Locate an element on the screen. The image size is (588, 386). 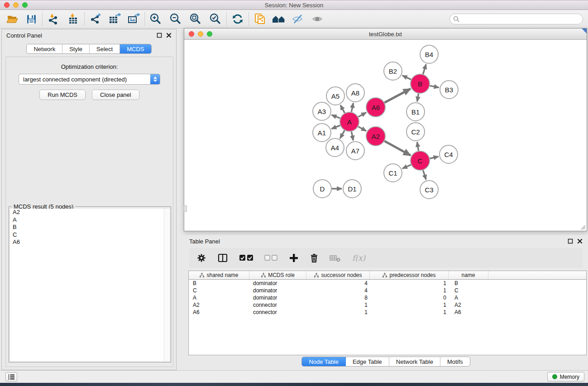
result-item: C is located at coordinates (90, 235).